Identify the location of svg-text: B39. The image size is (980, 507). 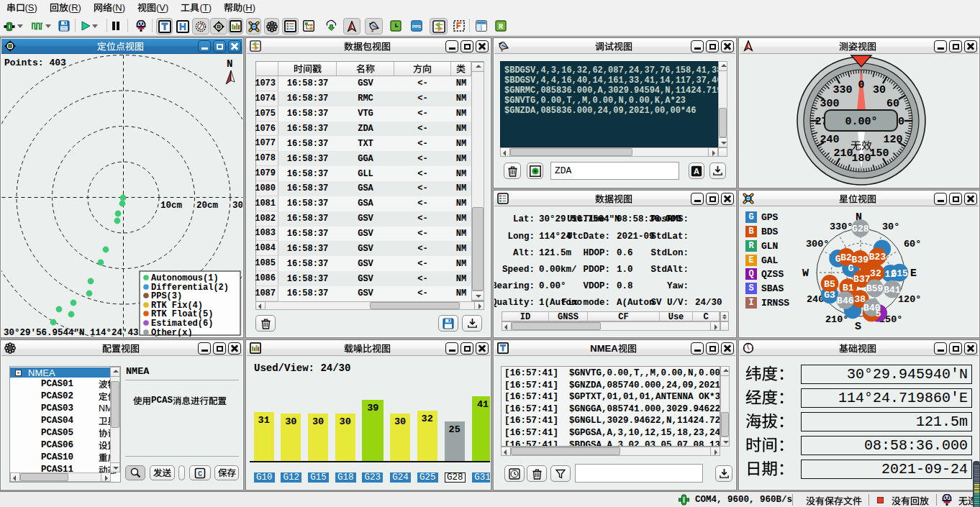
(861, 260).